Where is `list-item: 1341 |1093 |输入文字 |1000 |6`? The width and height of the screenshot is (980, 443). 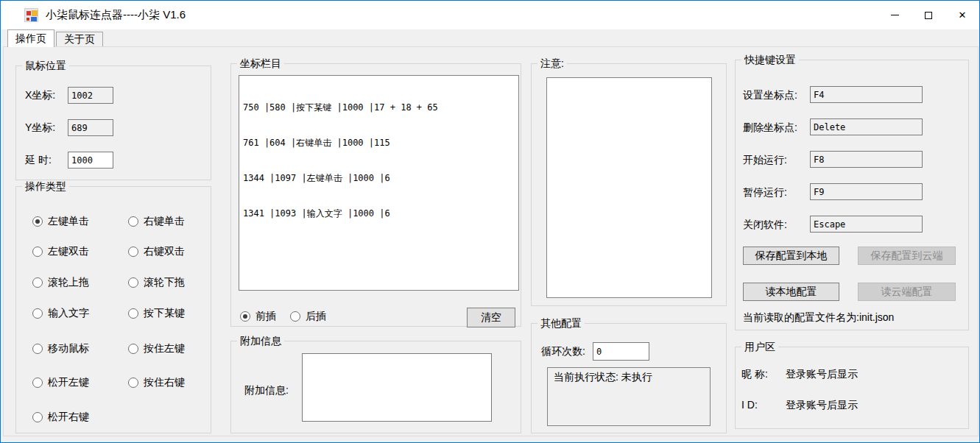 list-item: 1341 |1093 |输入文字 |1000 |6 is located at coordinates (378, 213).